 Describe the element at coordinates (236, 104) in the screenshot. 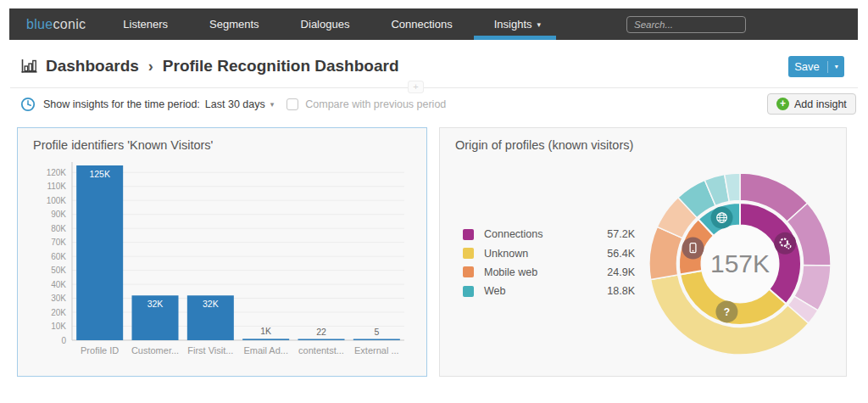

I see `time-period-select: Last 30 days` at that location.